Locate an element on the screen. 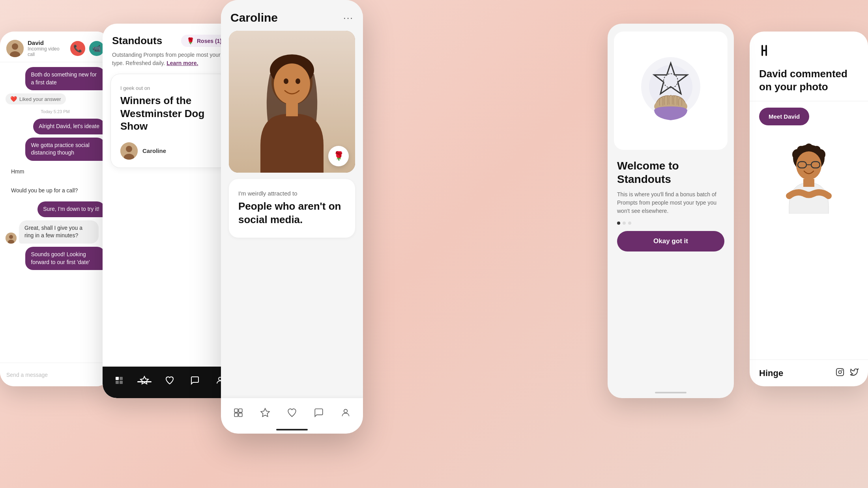  liked-text: Liked your answer is located at coordinates (40, 99).